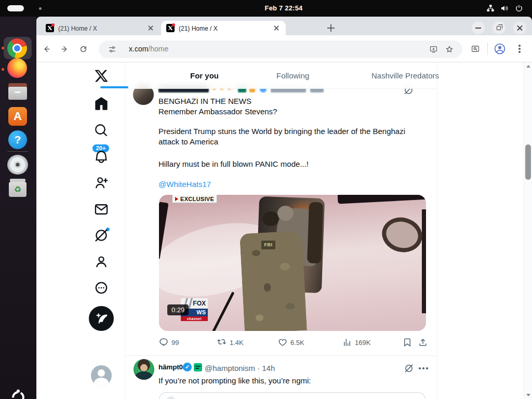  Describe the element at coordinates (18, 140) in the screenshot. I see `help-icon: ?` at that location.